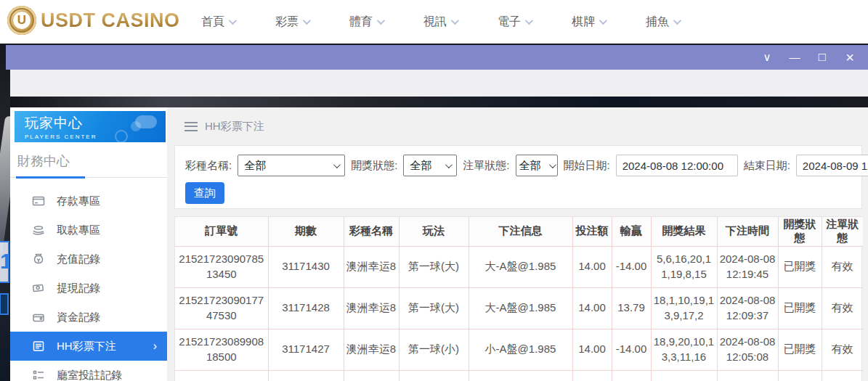  What do you see at coordinates (519, 232) in the screenshot?
I see `table-header-row: 訂單號期數彩種名稱玩法下注信息投注額輸贏開獎結果下注時間開獎狀態注單狀態` at bounding box center [519, 232].